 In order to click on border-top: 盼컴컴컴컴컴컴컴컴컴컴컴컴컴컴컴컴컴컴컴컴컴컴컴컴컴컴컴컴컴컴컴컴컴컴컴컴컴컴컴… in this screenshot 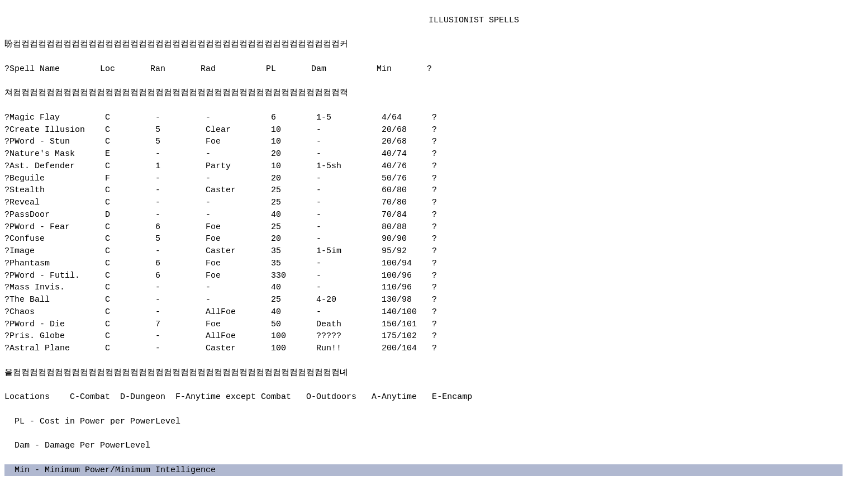, I will do `click(424, 45)`.